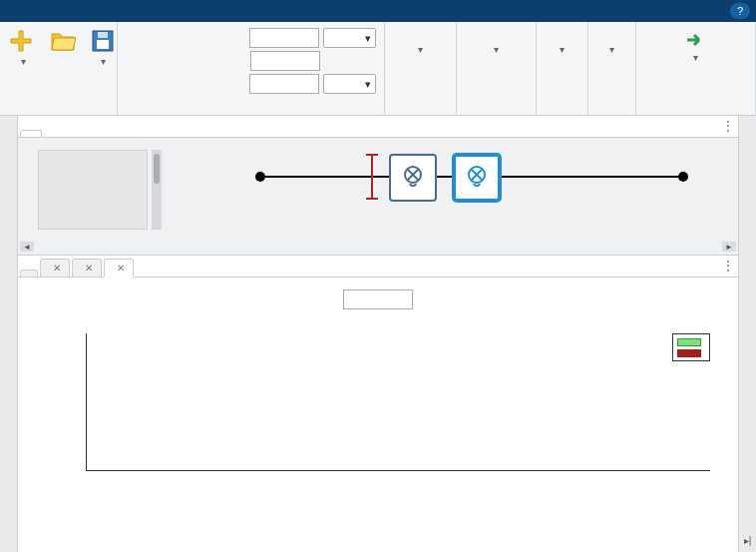 This screenshot has width=756, height=552. What do you see at coordinates (63, 42) in the screenshot?
I see `open-button` at bounding box center [63, 42].